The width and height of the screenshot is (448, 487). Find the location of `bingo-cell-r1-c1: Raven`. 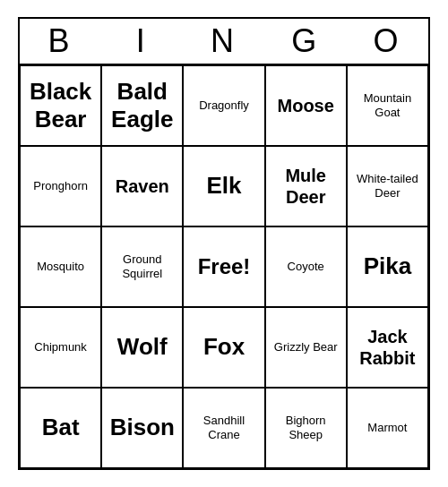

bingo-cell-r1-c1: Raven is located at coordinates (142, 186).